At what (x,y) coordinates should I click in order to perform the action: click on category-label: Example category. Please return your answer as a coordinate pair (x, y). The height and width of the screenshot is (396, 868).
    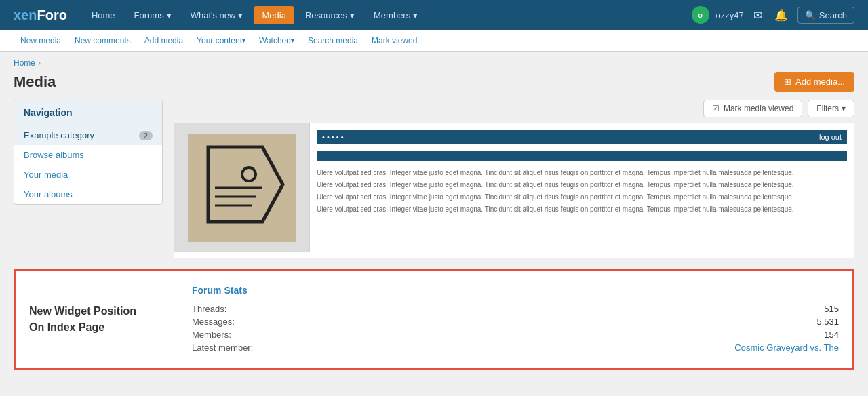
    Looking at the image, I should click on (59, 136).